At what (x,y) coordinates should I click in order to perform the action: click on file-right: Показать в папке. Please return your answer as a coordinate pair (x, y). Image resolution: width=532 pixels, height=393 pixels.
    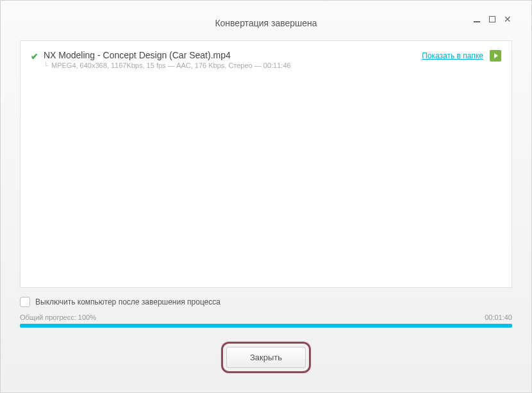
    Looking at the image, I should click on (461, 56).